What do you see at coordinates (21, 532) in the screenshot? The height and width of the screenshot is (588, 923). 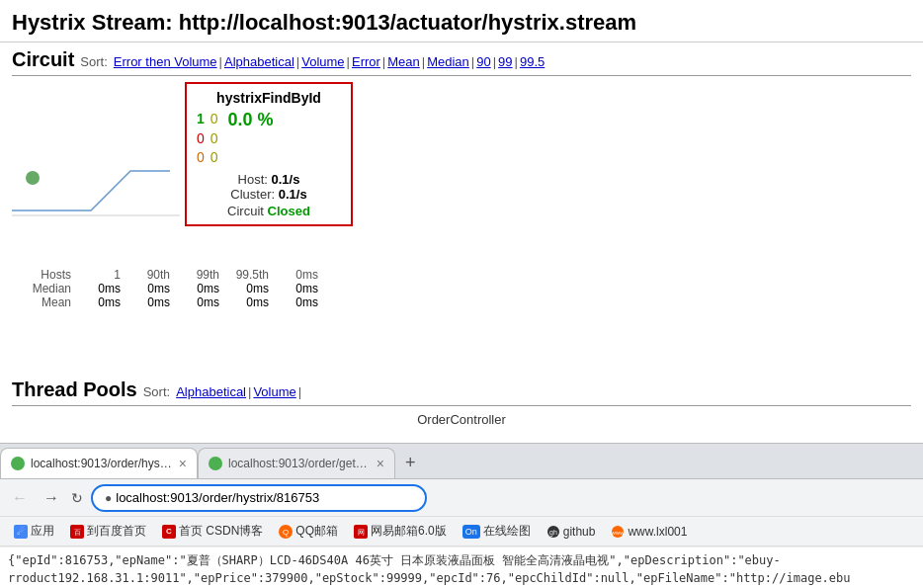 I see `apps-favicon: ☄` at bounding box center [21, 532].